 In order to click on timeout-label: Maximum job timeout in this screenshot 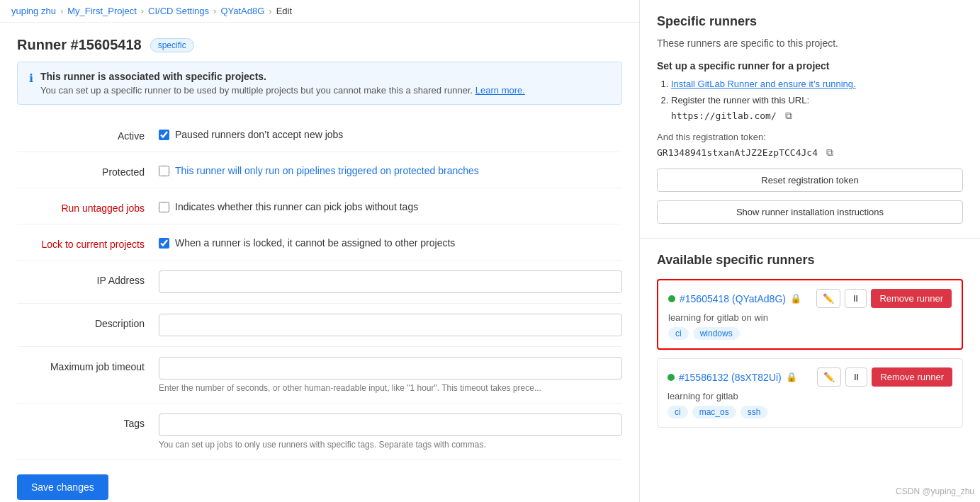, I will do `click(88, 365)`.